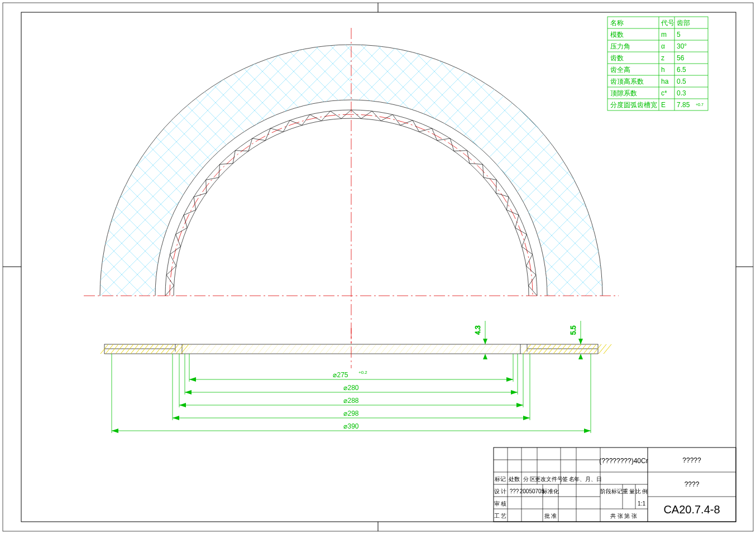 The width and height of the screenshot is (756, 534). I want to click on dim-d1: ⌀275, so click(341, 375).